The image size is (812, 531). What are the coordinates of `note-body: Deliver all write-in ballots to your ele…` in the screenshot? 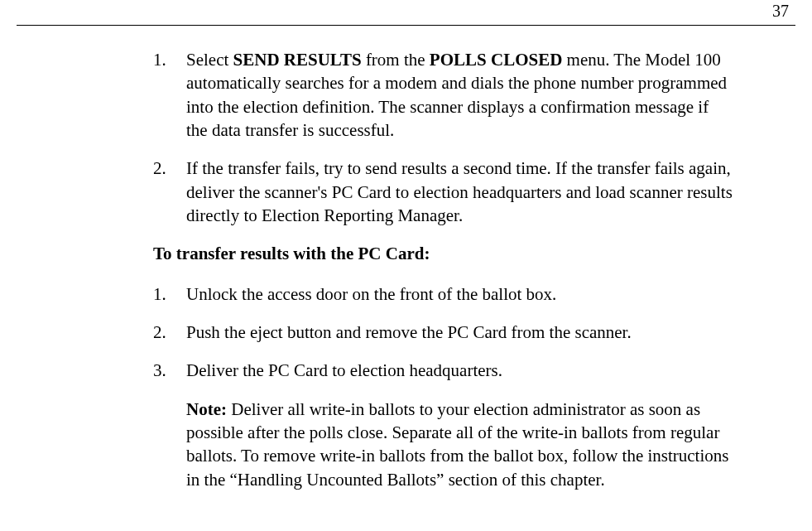 It's located at (457, 444).